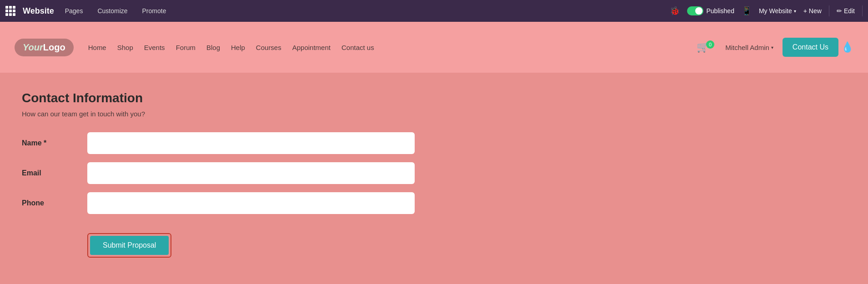 The height and width of the screenshot is (284, 868). Describe the element at coordinates (749, 47) in the screenshot. I see `user-menu: Mitchell Admin ▾` at that location.